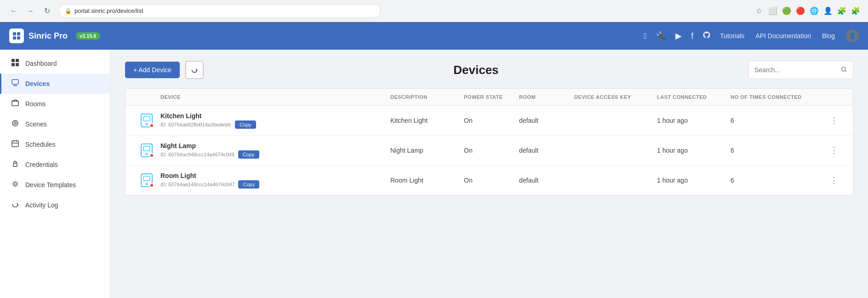  Describe the element at coordinates (153, 70) in the screenshot. I see `add-device-button: + Add Device` at that location.